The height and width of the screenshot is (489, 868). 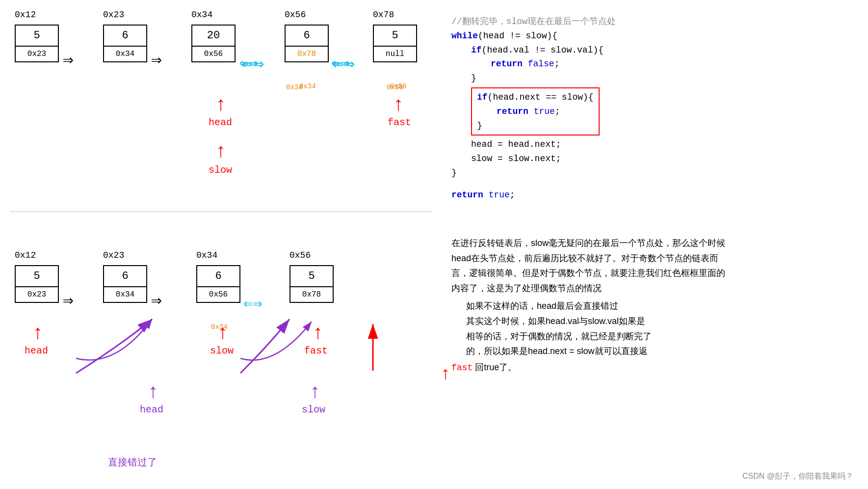 What do you see at coordinates (68, 300) in the screenshot?
I see `arrow-b1-b2: ⇒` at bounding box center [68, 300].